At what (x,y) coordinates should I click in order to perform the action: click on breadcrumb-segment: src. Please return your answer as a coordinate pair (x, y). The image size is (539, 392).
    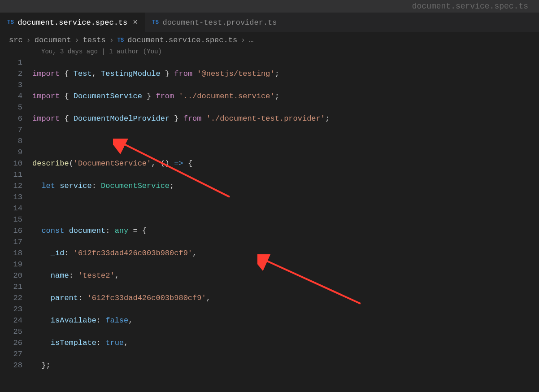
    Looking at the image, I should click on (16, 40).